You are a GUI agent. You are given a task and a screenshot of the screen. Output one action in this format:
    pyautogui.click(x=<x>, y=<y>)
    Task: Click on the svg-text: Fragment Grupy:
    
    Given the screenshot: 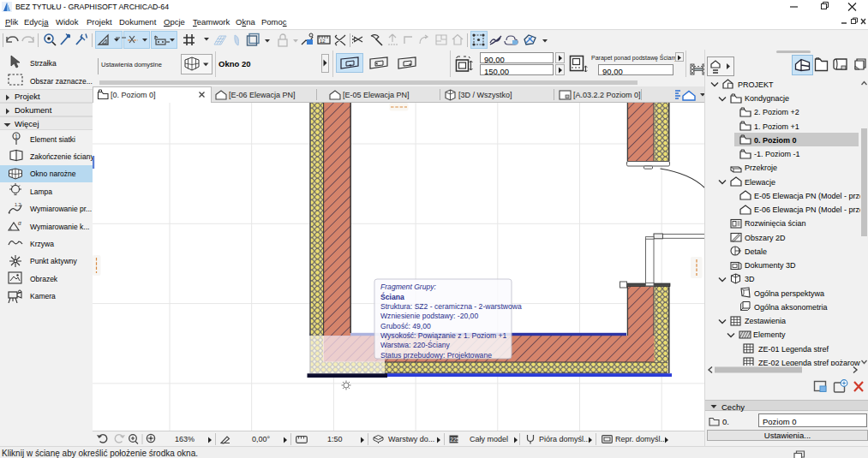 What is the action you would take?
    pyautogui.click(x=409, y=287)
    